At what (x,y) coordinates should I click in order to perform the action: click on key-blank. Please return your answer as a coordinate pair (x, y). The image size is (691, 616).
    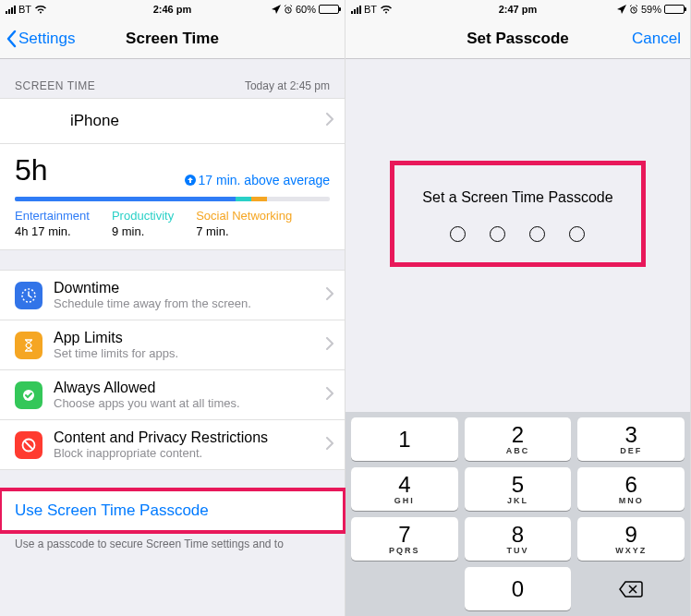
    Looking at the image, I should click on (405, 589).